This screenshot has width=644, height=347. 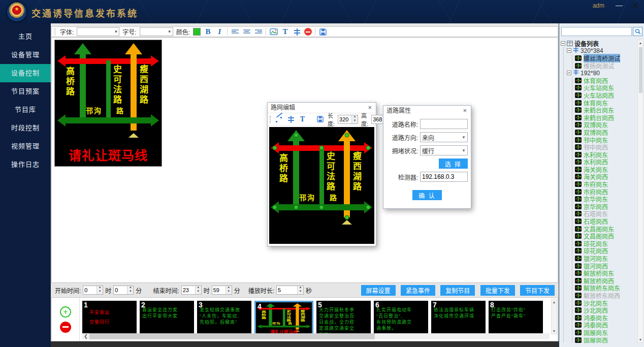 I want to click on insert-junction-button, so click(x=291, y=119).